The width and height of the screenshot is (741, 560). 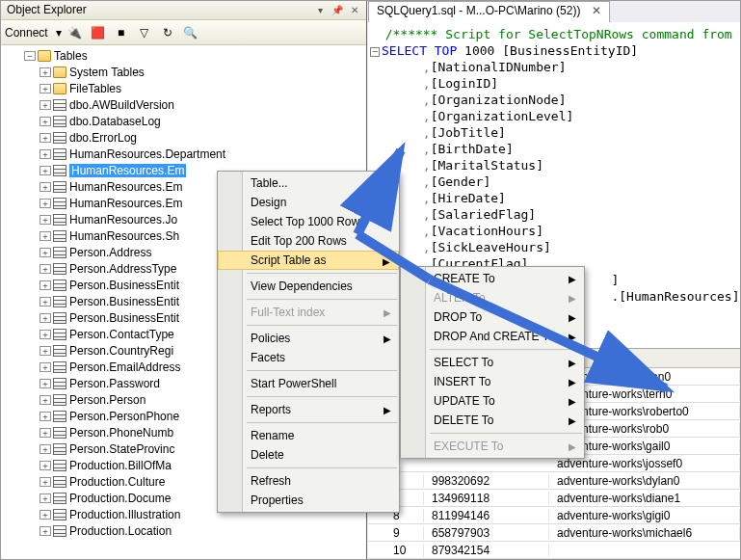 What do you see at coordinates (320, 10) in the screenshot?
I see `dropdown-icon: ▾` at bounding box center [320, 10].